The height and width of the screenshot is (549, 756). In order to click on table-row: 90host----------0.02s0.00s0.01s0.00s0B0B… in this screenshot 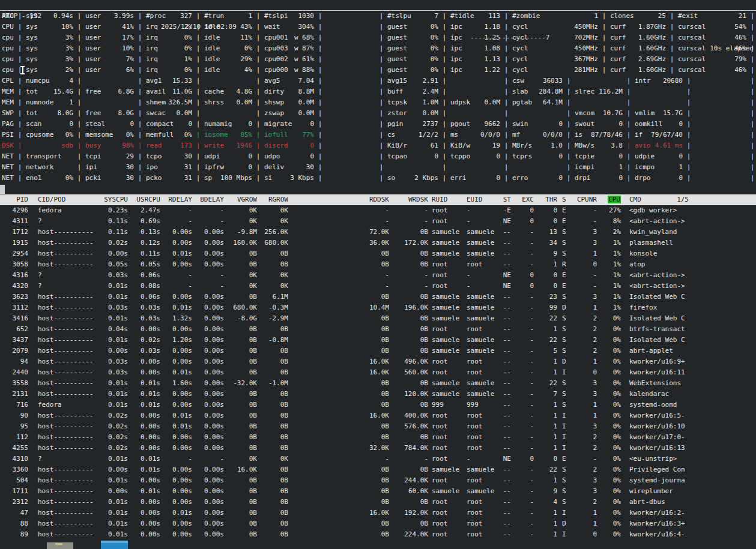, I will do `click(378, 416)`.